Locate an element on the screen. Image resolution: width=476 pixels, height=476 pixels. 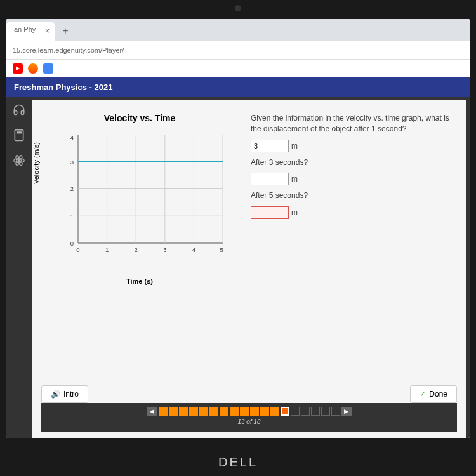
close-icon: × is located at coordinates (47, 31).